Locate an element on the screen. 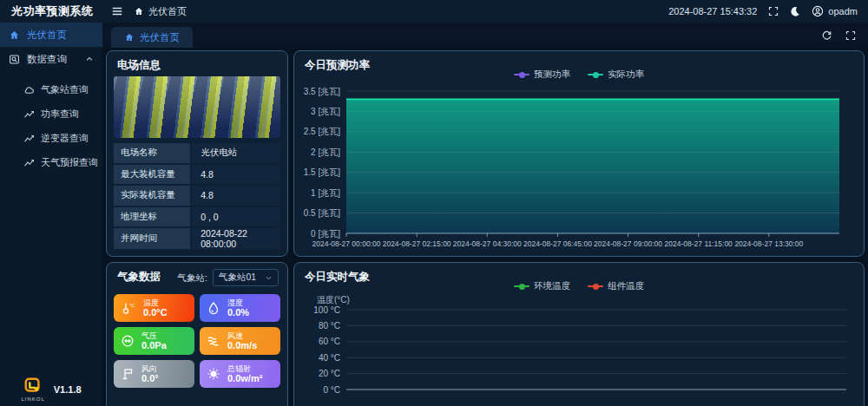  chevron-down-icon is located at coordinates (269, 278).